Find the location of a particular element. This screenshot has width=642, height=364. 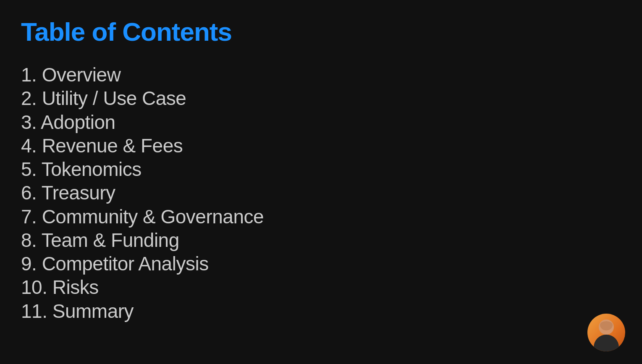

list-item: 8. Team & Funding is located at coordinates (321, 240).